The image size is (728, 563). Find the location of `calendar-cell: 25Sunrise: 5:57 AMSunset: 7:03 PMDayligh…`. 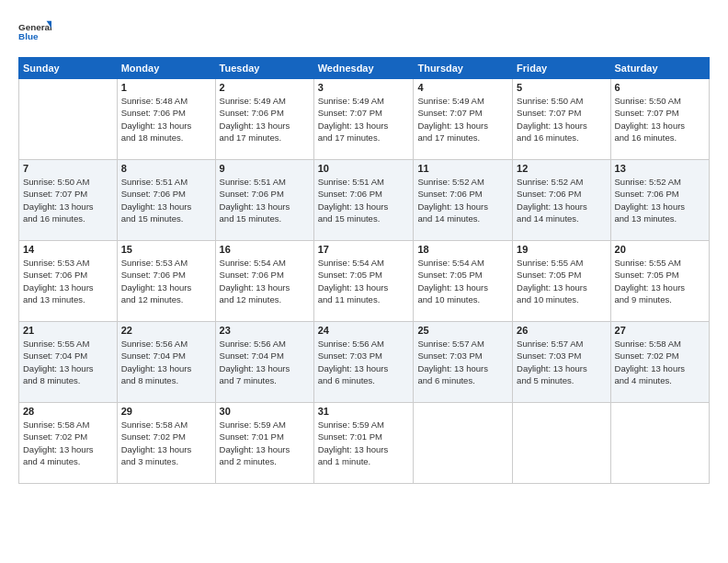

calendar-cell: 25Sunrise: 5:57 AMSunset: 7:03 PMDayligh… is located at coordinates (463, 362).